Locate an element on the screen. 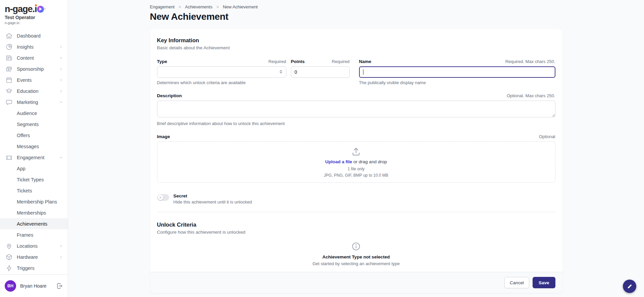 This screenshot has height=297, width=644. sidebar-item-label: Events is located at coordinates (38, 80).